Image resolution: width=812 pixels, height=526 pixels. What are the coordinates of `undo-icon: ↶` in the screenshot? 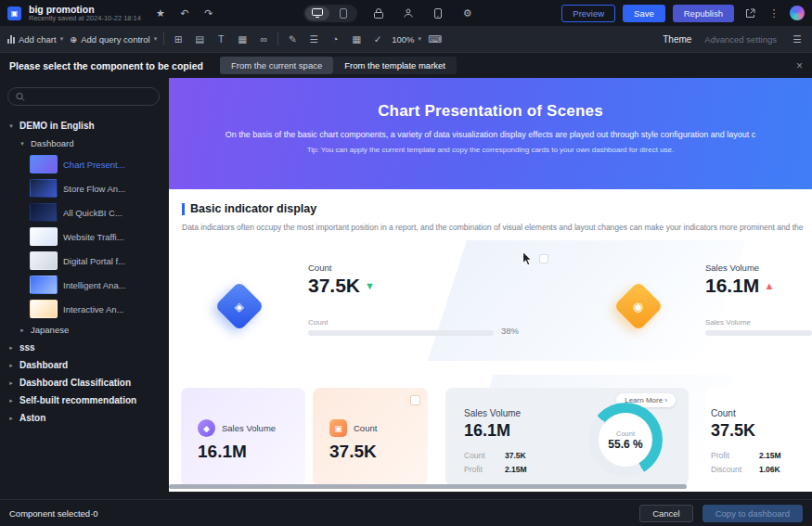 It's located at (185, 13).